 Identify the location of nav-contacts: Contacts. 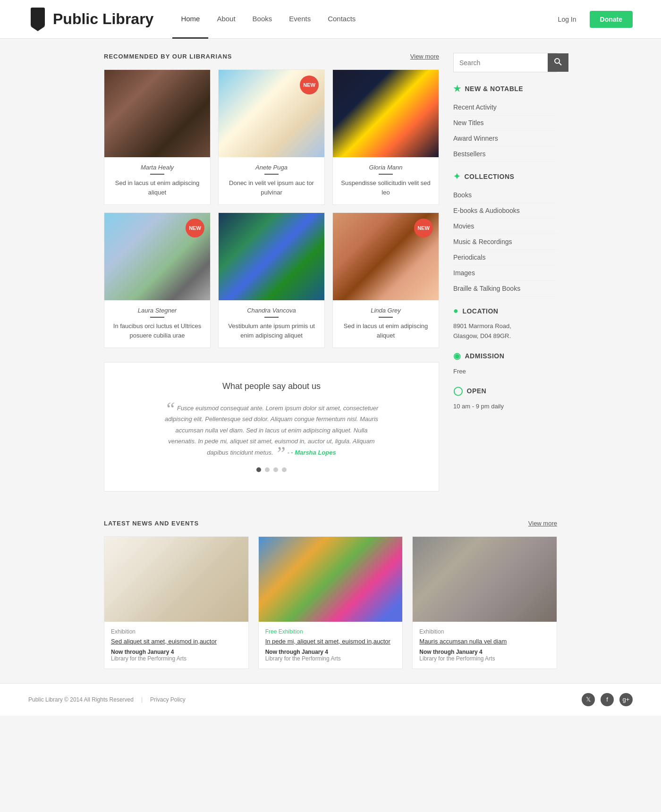
(342, 19).